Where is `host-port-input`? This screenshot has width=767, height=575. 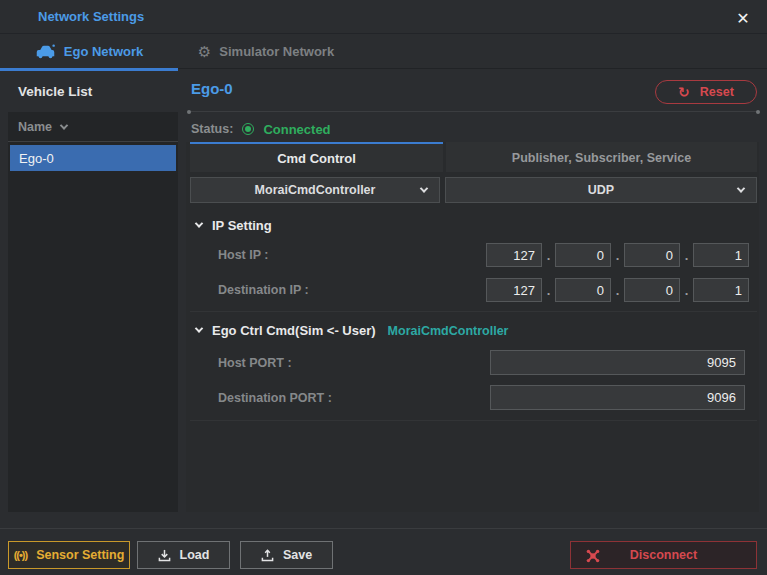
host-port-input is located at coordinates (618, 362).